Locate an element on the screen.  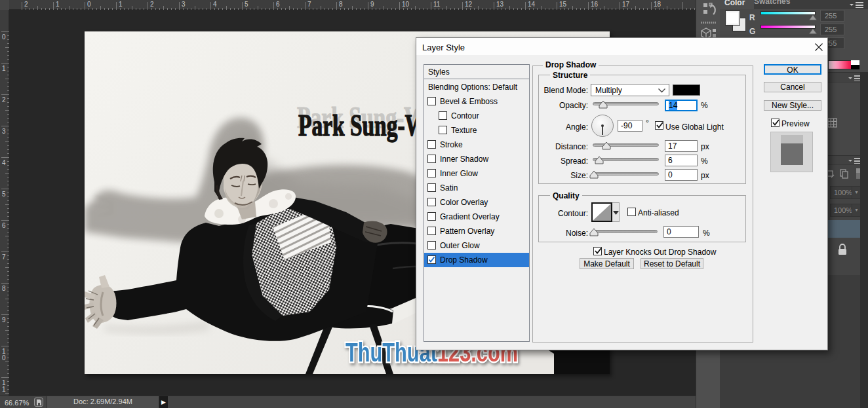
svg-text: Park Sung-W Park Sung-W is located at coordinates (365, 121).